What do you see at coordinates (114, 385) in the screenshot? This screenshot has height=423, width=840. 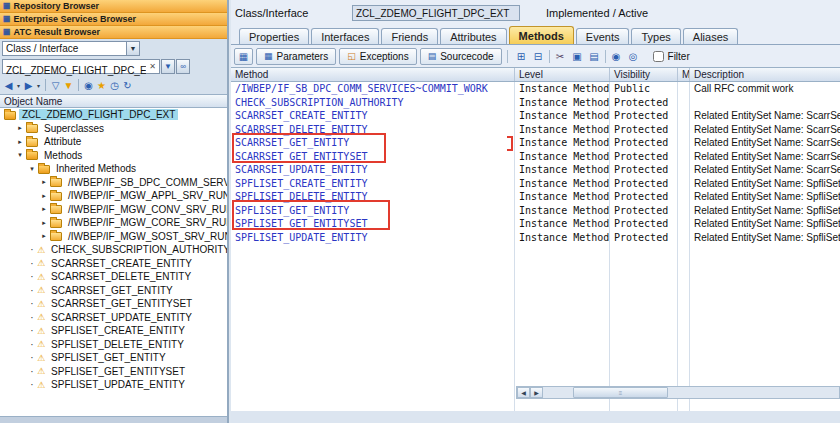 I see `tree-item: ·⚠SPFLISET_UPDATE_ENTITY` at bounding box center [114, 385].